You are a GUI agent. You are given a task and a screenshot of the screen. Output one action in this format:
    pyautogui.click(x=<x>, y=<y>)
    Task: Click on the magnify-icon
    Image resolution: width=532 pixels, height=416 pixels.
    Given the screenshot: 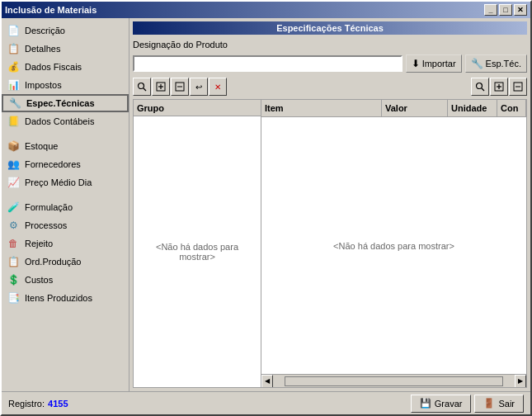 What is the action you would take?
    pyautogui.click(x=142, y=87)
    